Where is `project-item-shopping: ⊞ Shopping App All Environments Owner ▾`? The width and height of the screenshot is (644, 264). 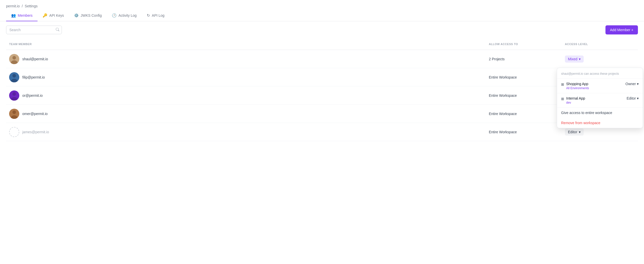 project-item-shopping: ⊞ Shopping App All Environments Owner ▾ is located at coordinates (600, 86).